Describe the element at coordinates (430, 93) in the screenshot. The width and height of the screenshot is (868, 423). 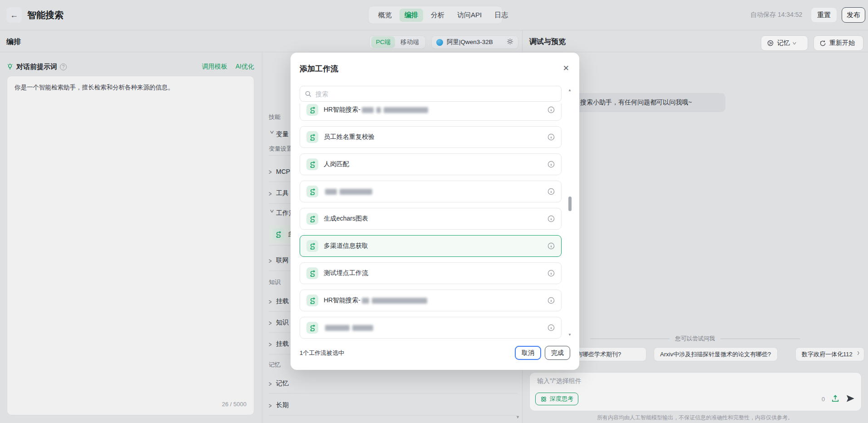
I see `workflow-search-box` at that location.